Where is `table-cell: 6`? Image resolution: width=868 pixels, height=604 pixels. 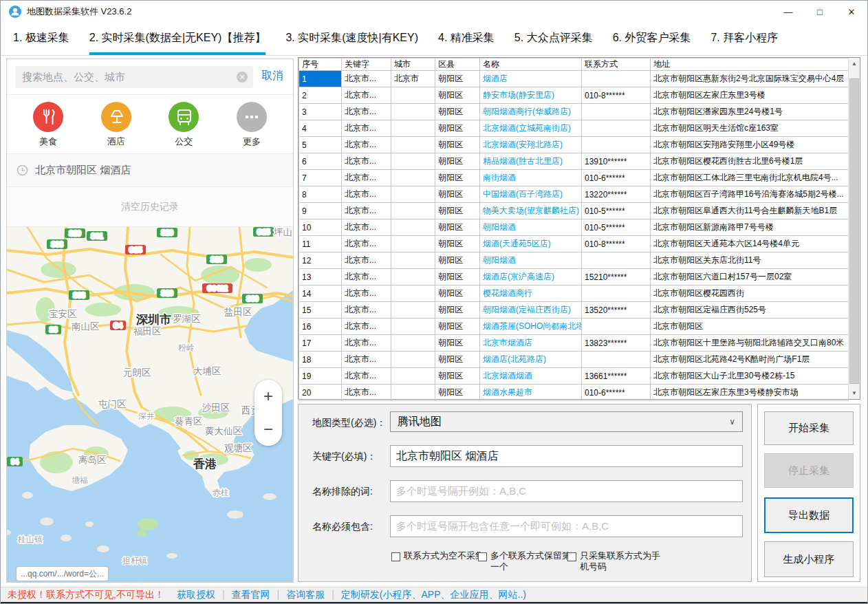 table-cell: 6 is located at coordinates (321, 162).